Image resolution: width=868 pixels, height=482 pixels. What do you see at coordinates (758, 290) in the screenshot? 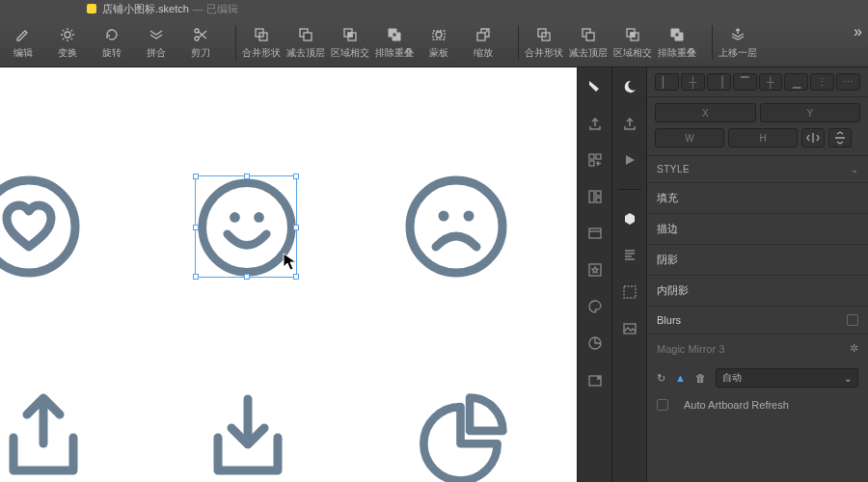
I see `style-inner-shadow-row: 内阴影` at bounding box center [758, 290].